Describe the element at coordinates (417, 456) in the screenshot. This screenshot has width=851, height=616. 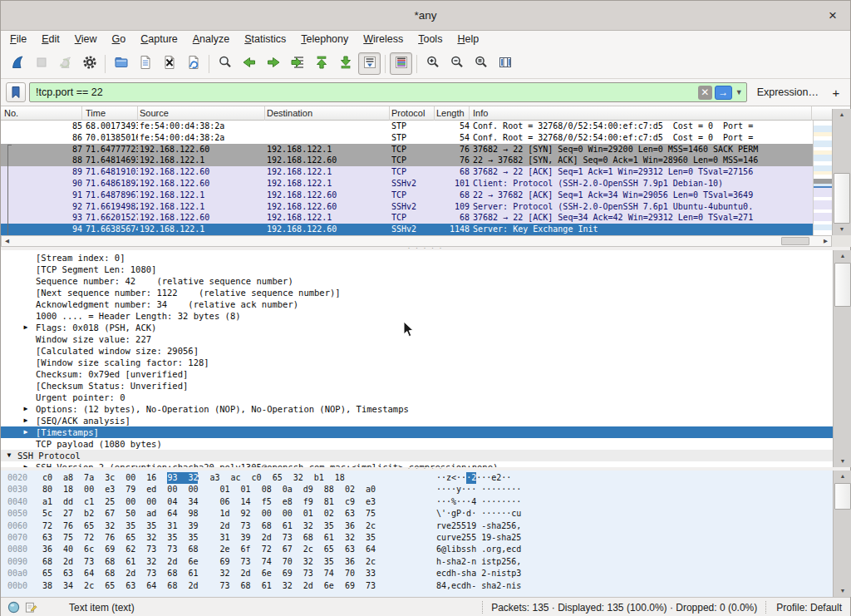
I see `detail-line: ▼SSH Protocol` at that location.